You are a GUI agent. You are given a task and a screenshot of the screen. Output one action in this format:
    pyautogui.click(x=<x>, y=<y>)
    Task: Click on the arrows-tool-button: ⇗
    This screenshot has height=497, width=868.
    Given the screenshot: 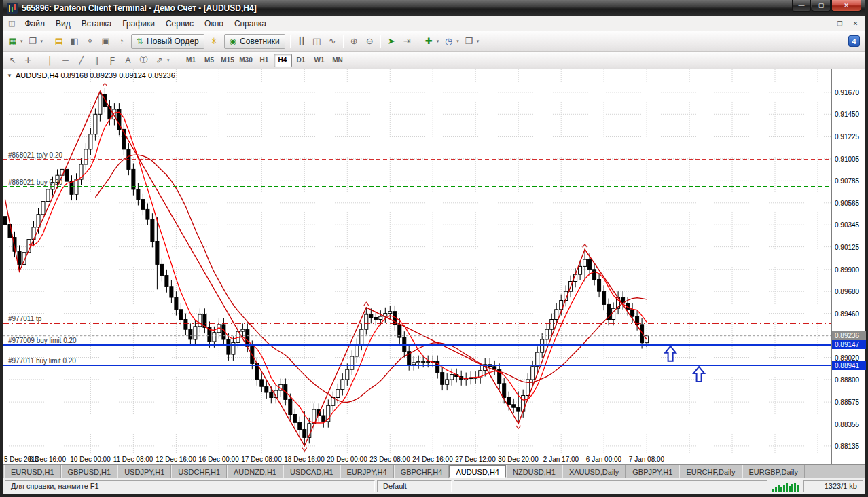 What is the action you would take?
    pyautogui.click(x=159, y=60)
    